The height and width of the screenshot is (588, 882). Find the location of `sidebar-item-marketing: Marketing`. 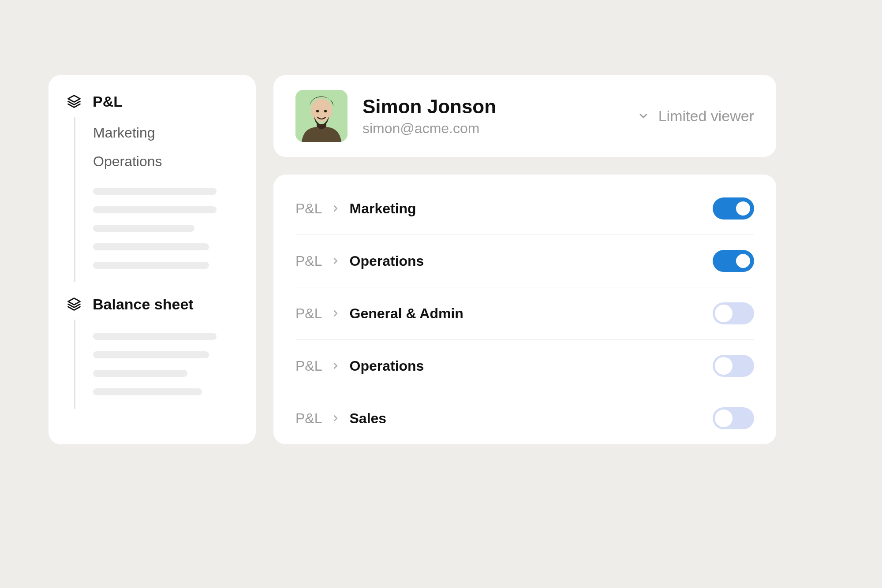

sidebar-item-marketing: Marketing is located at coordinates (166, 133).